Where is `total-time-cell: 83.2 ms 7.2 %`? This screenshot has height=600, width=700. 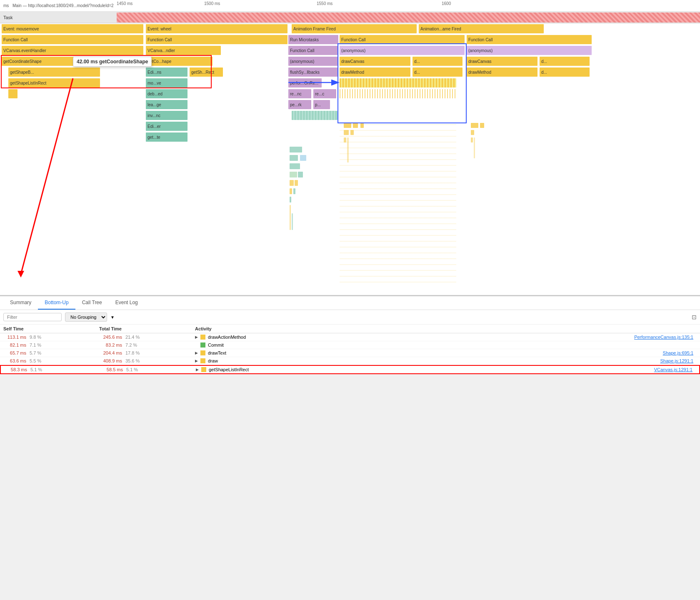
total-time-cell: 83.2 ms 7.2 % is located at coordinates (147, 345).